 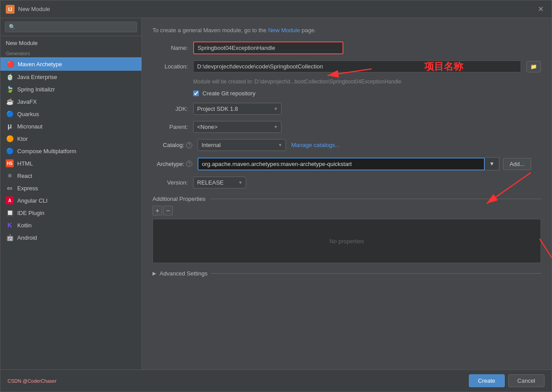 I want to click on sidebar-item-java-enterprise: 🍵 Java Enterprise, so click(x=71, y=77).